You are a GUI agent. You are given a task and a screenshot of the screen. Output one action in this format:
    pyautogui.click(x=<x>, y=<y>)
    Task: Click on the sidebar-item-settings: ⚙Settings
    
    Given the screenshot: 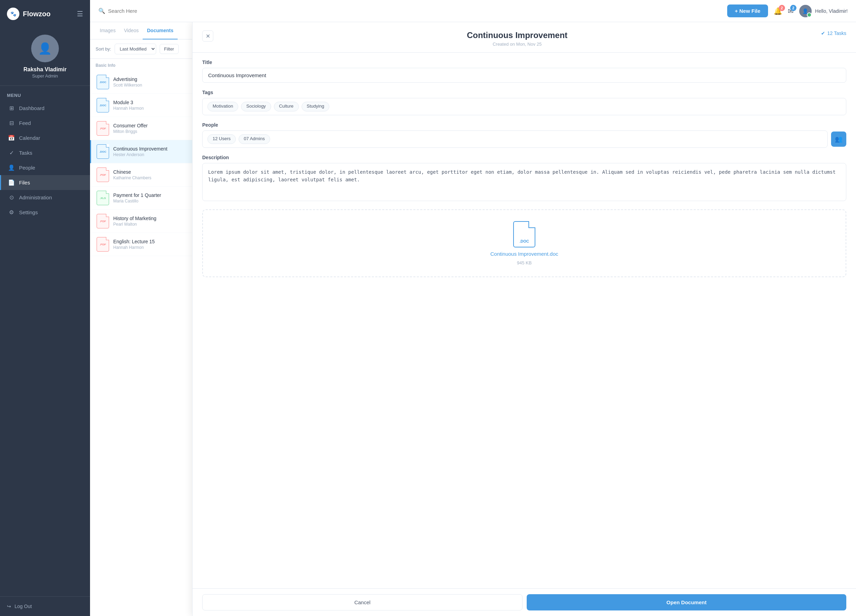 What is the action you would take?
    pyautogui.click(x=45, y=212)
    